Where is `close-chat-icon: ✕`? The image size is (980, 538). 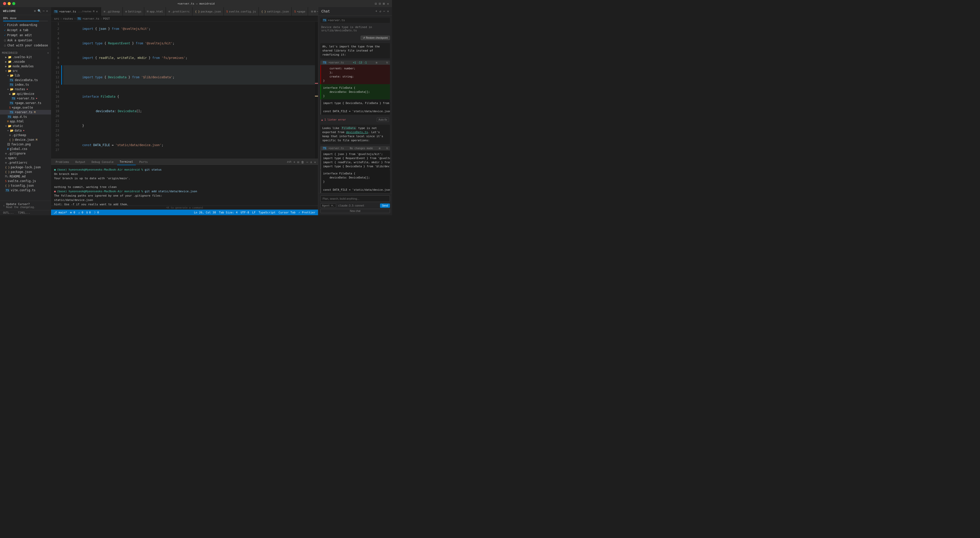 close-chat-icon: ✕ is located at coordinates (388, 11).